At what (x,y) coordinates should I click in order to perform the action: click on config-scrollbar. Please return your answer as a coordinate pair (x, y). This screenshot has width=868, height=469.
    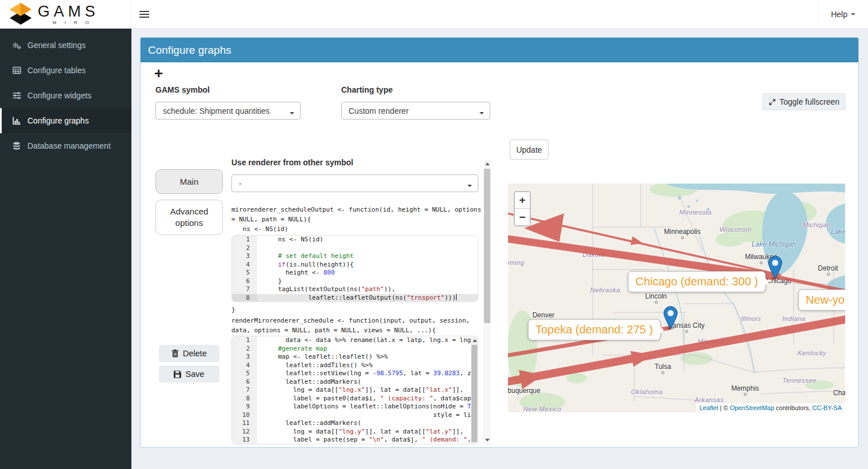
    Looking at the image, I should click on (487, 302).